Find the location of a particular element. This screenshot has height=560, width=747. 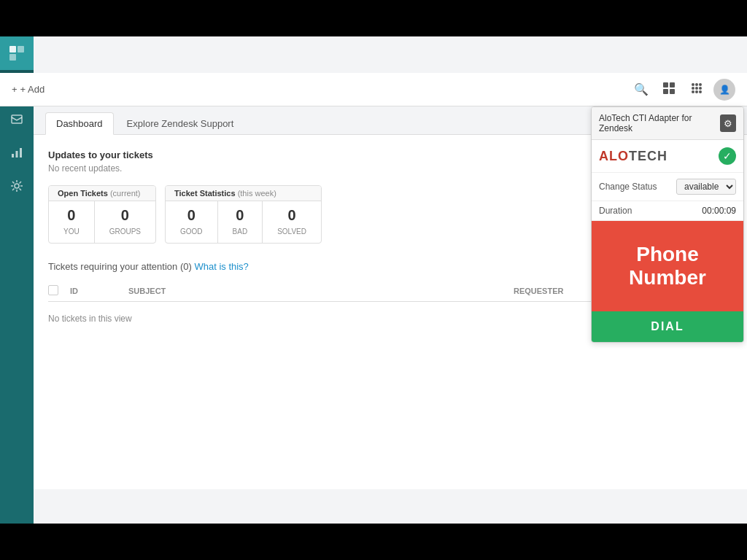

add-label: + Add is located at coordinates (33, 89).